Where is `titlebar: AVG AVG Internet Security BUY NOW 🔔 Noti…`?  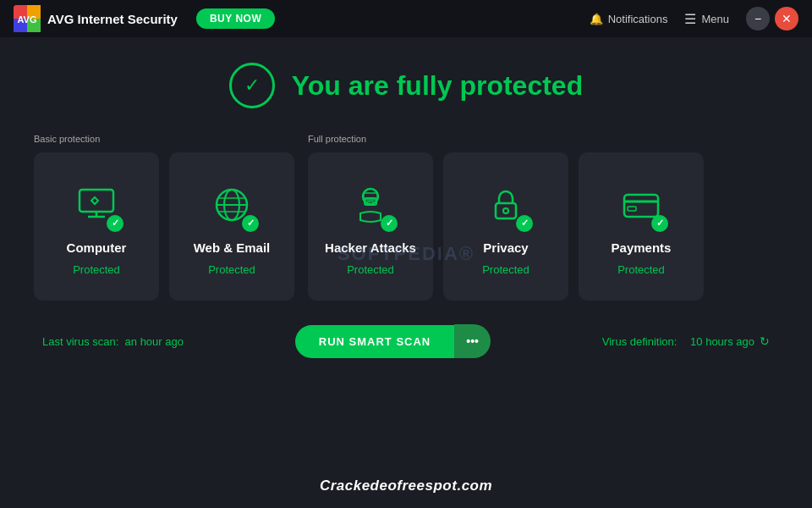 titlebar: AVG AVG Internet Security BUY NOW 🔔 Noti… is located at coordinates (406, 19).